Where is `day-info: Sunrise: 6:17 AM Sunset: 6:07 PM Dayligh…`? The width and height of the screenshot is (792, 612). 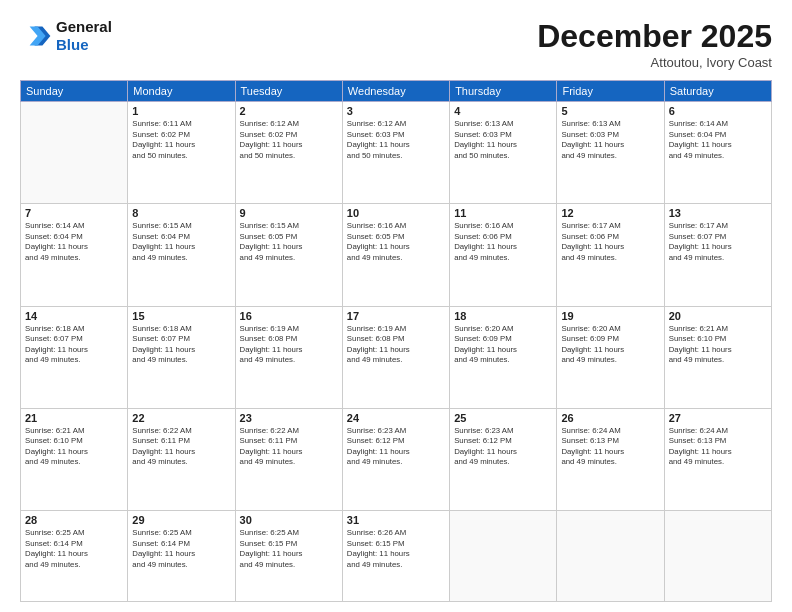
day-info: Sunrise: 6:17 AM Sunset: 6:07 PM Dayligh… is located at coordinates (718, 242).